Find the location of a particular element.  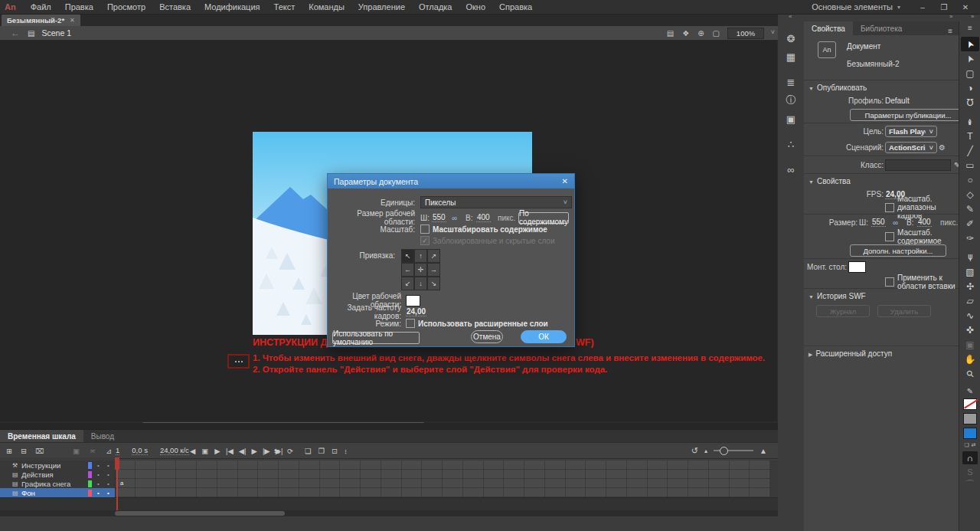

layer-row-2: ▤Графика снега•• is located at coordinates (57, 483).